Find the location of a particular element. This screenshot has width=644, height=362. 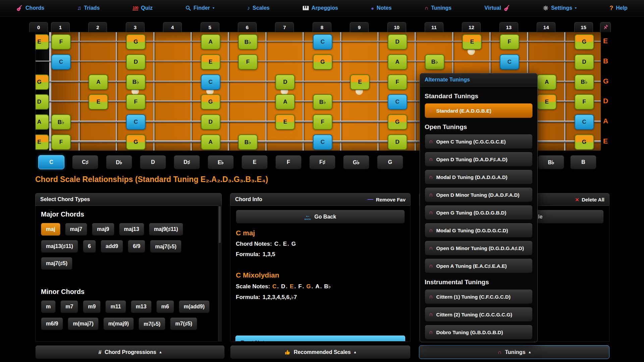

tuning-option-cittern-1-tuning-c-f-c-g-c-d: ∩Cittern (1) Tuning (C.F.C.G.C.D) is located at coordinates (479, 297).